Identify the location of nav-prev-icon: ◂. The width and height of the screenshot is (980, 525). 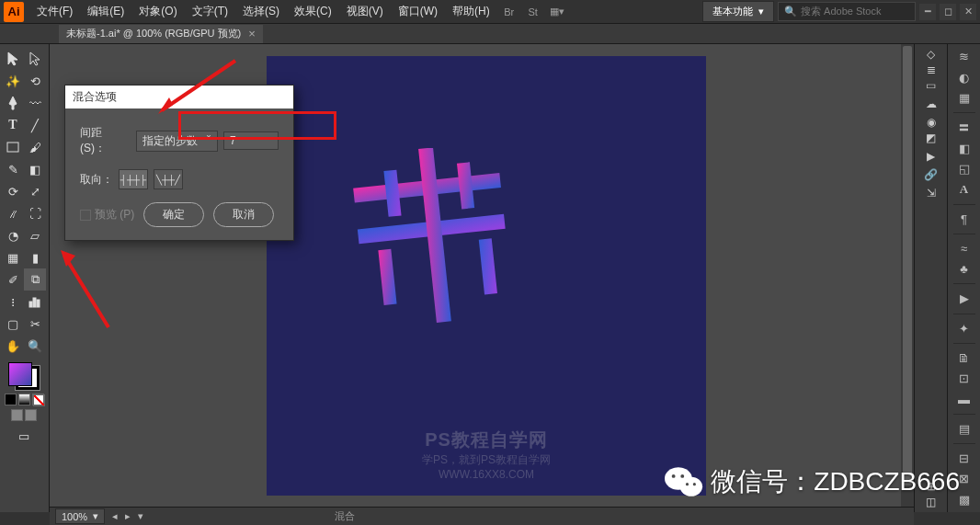
(115, 517).